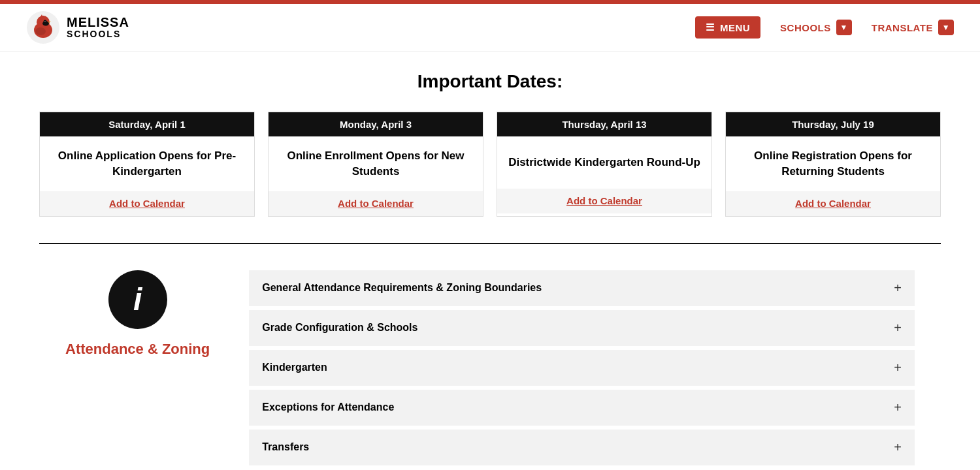 Image resolution: width=980 pixels, height=470 pixels. Describe the element at coordinates (581, 368) in the screenshot. I see `accordion-item-2: Kindergarten +` at that location.